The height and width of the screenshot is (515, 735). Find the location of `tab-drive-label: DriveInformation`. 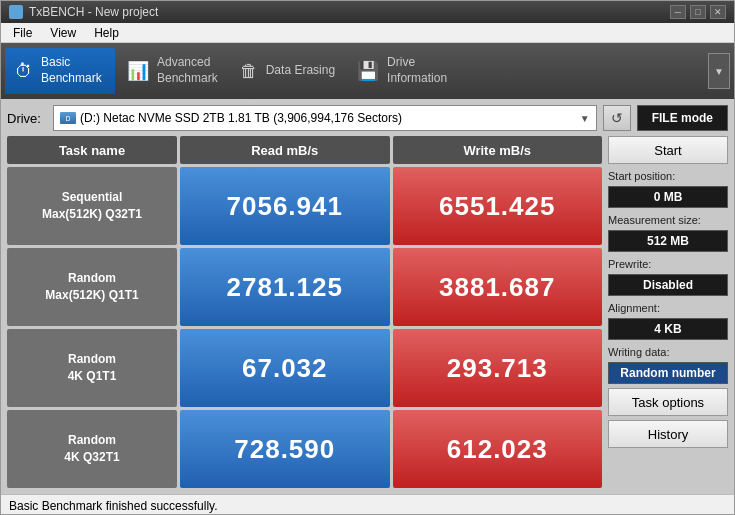

tab-drive-label: DriveInformation is located at coordinates (417, 70).